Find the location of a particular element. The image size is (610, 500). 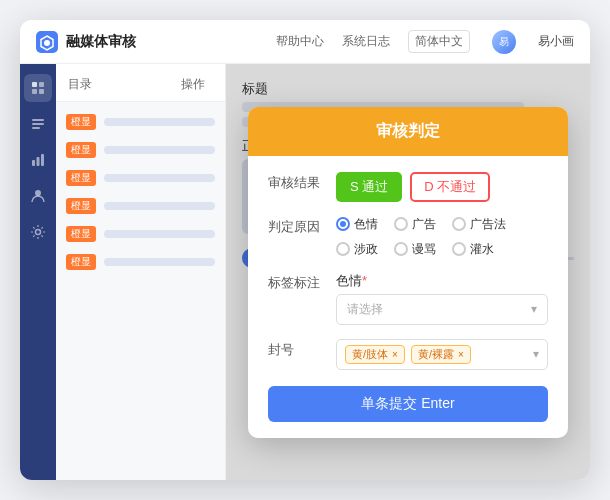

list-badge-3: 橙显 is located at coordinates (81, 206).